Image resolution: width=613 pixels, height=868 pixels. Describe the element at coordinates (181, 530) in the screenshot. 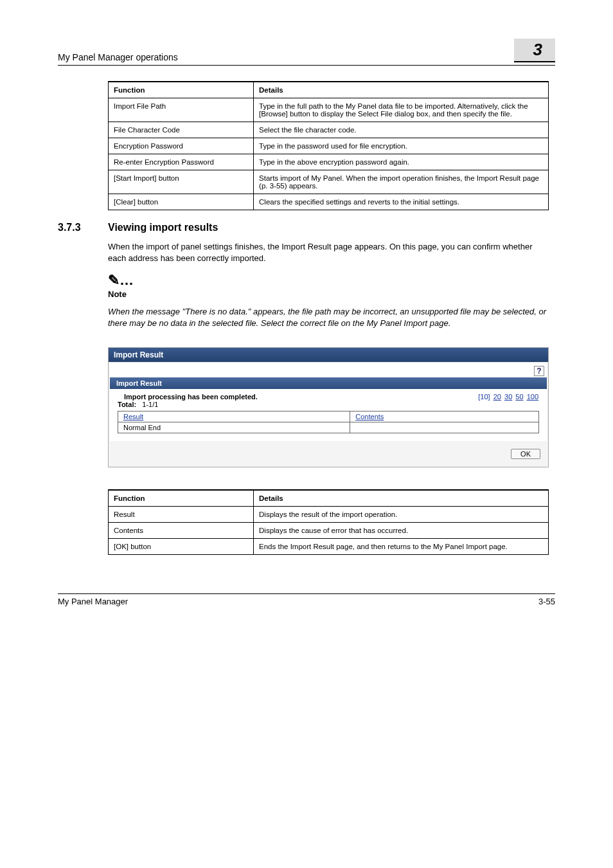

I see `table2-cell: Contents` at that location.